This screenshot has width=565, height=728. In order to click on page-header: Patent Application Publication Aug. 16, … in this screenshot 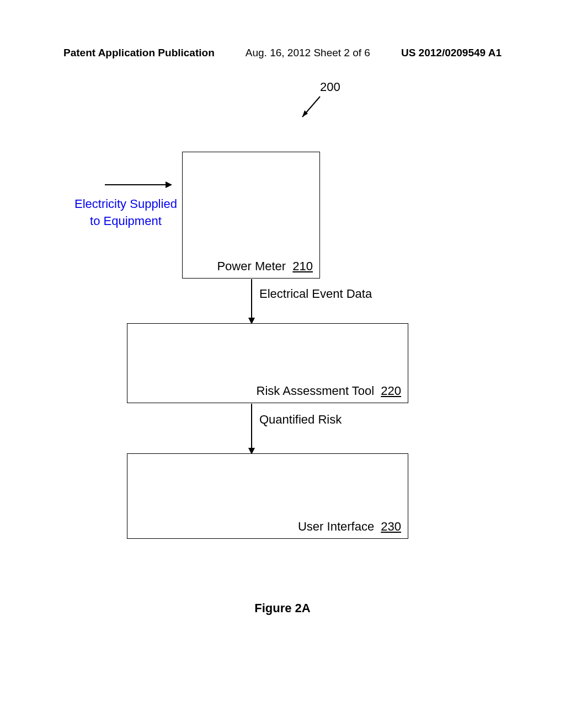, I will do `click(282, 53)`.